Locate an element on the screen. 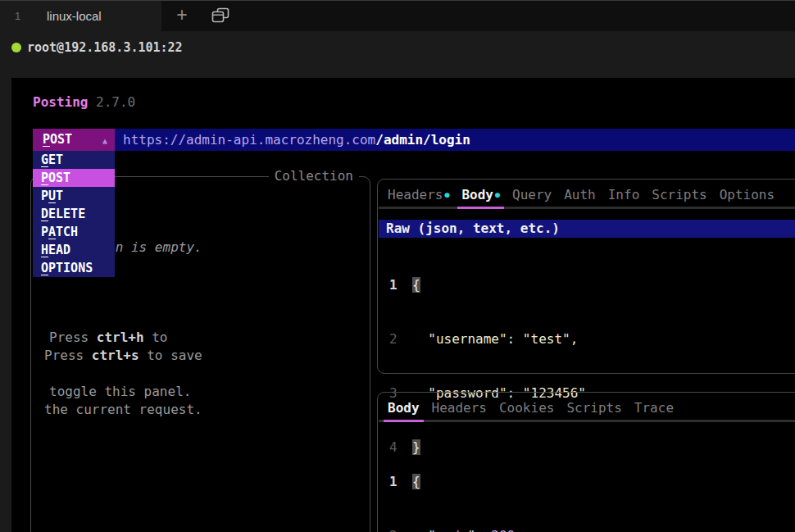  new-tab-button: + is located at coordinates (182, 16).